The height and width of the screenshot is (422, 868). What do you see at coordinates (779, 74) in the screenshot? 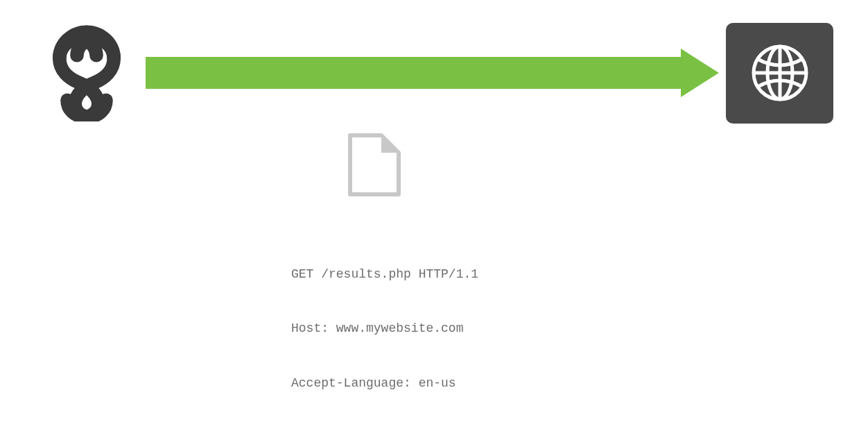
I see `server-box` at bounding box center [779, 74].